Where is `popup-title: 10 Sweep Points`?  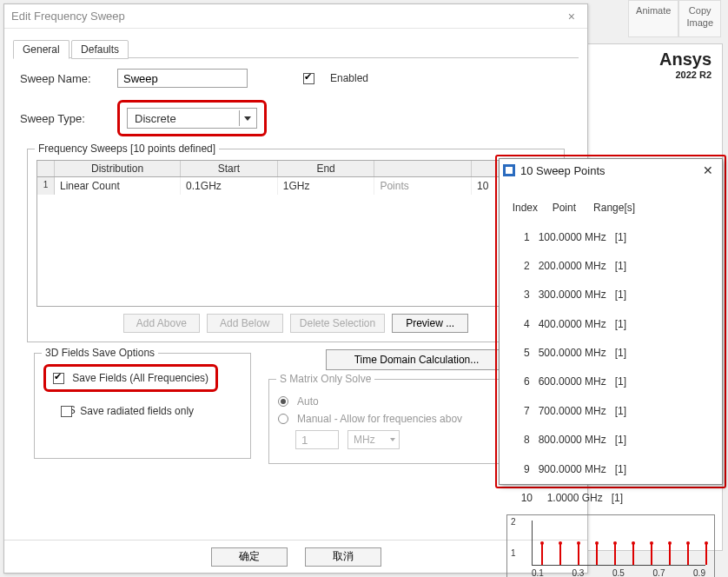 popup-title: 10 Sweep Points is located at coordinates (563, 170).